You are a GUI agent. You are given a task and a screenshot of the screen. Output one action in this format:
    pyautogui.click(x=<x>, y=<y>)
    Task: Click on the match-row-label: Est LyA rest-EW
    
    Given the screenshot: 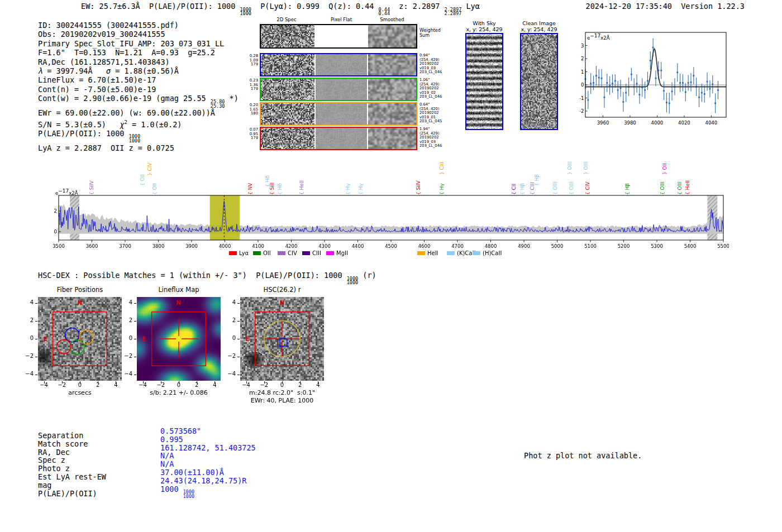 What is the action you would take?
    pyautogui.click(x=72, y=477)
    